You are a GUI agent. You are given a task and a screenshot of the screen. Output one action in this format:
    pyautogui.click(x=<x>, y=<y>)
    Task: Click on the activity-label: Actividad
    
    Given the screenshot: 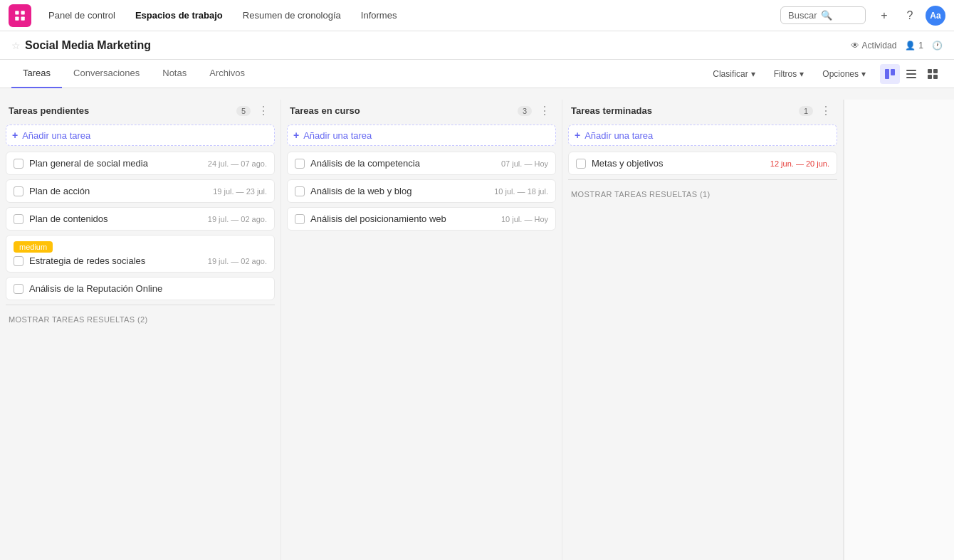 What is the action you would take?
    pyautogui.click(x=880, y=46)
    